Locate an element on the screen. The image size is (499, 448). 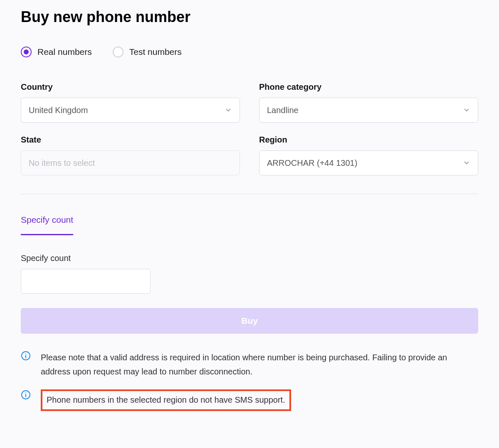
specify-count-field: Specify count is located at coordinates (250, 273).